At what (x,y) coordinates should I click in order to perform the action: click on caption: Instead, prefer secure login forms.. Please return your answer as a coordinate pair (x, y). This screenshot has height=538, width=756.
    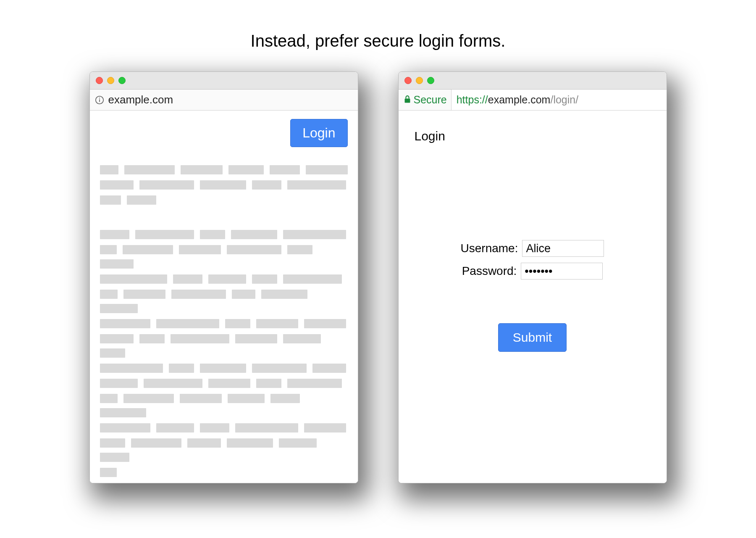
    Looking at the image, I should click on (378, 41).